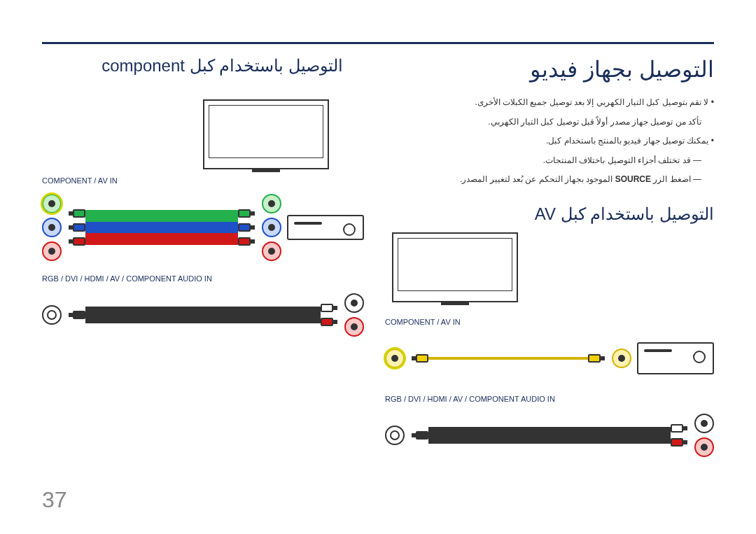 The width and height of the screenshot is (756, 534). Describe the element at coordinates (704, 423) in the screenshot. I see `jack-audio-white-r` at that location.